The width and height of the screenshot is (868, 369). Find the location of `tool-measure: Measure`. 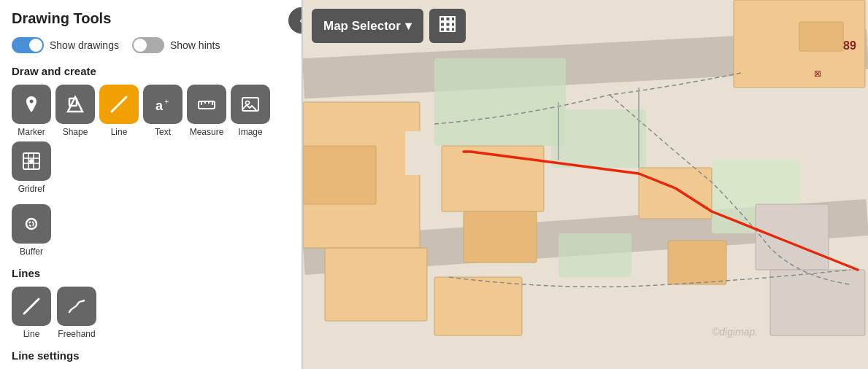

tool-measure: Measure is located at coordinates (207, 111).